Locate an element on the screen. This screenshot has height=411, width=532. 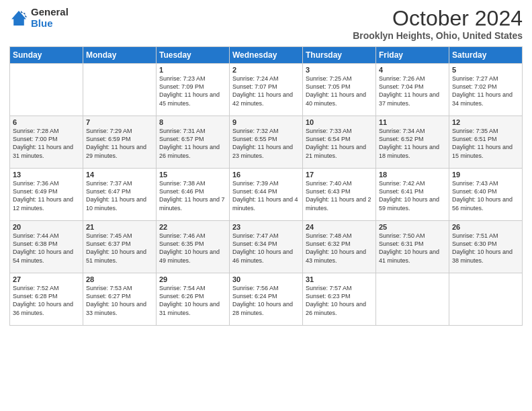
day-info: Sunrise: 7:50 AM Sunset: 6:31 PM Dayligh… is located at coordinates (412, 248).